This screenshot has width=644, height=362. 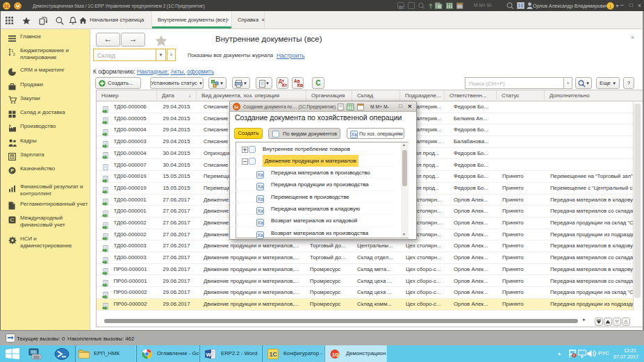 I want to click on svg-text: Р, so click(x=13, y=171).